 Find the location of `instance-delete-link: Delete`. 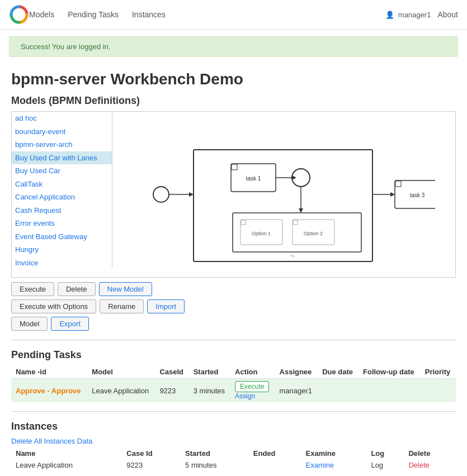

instance-delete-link: Delete is located at coordinates (419, 465).